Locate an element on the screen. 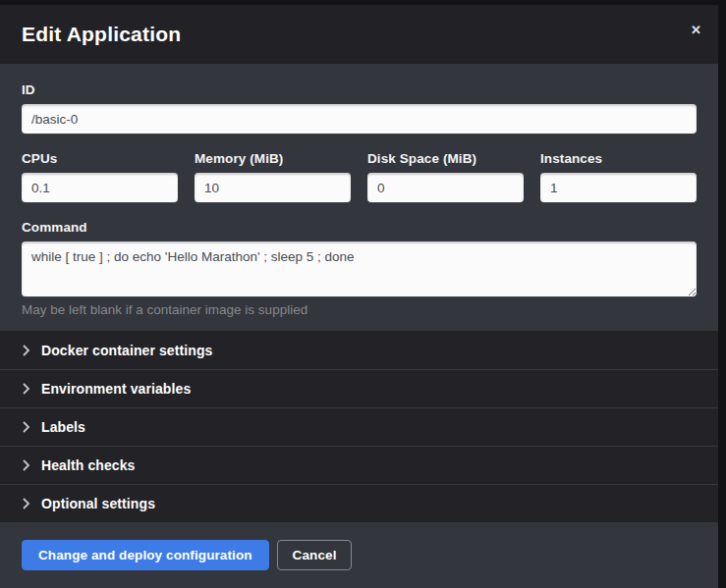  cpus-input is located at coordinates (100, 187).